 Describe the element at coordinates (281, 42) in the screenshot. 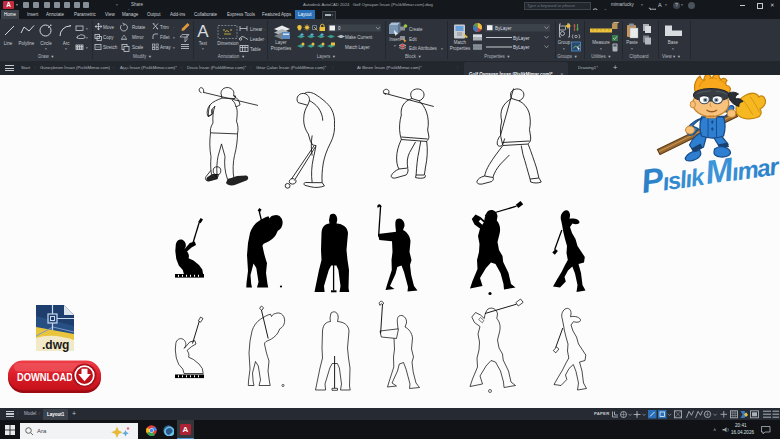

I see `svg-text: Layer` at that location.